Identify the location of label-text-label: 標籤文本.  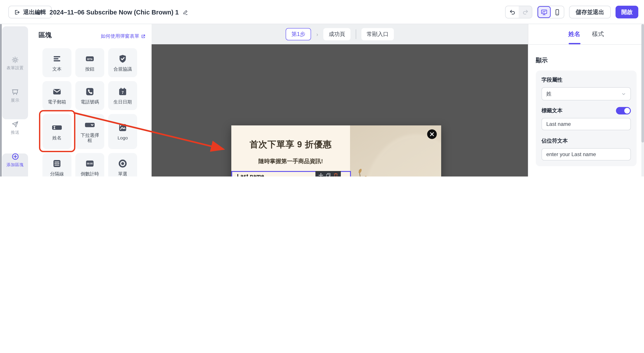
(552, 111).